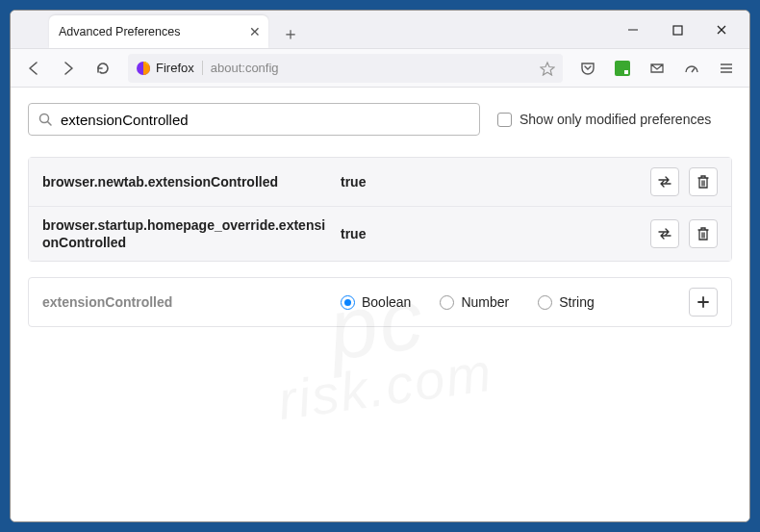  I want to click on forward-button, so click(68, 68).